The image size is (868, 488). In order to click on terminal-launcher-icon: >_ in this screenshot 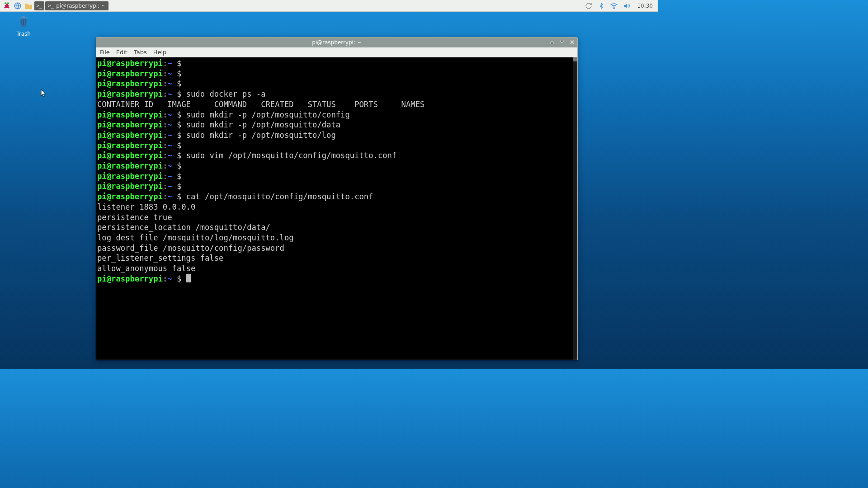, I will do `click(39, 6)`.